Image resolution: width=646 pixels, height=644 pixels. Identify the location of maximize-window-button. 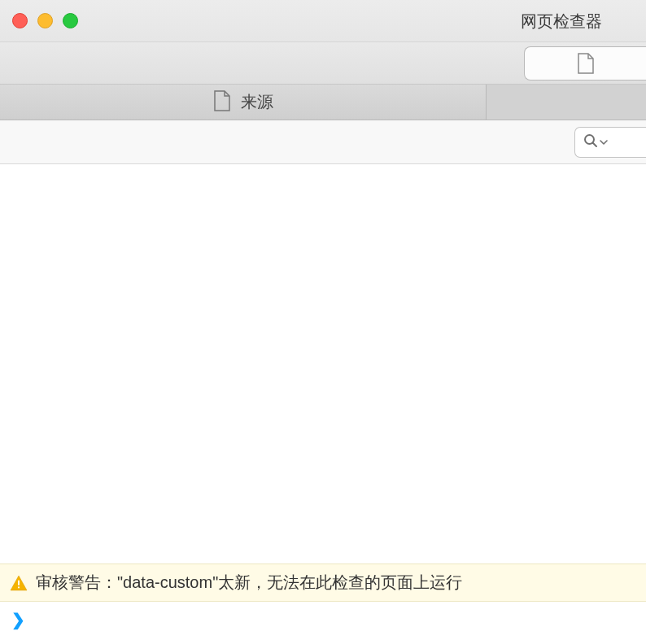
(70, 21).